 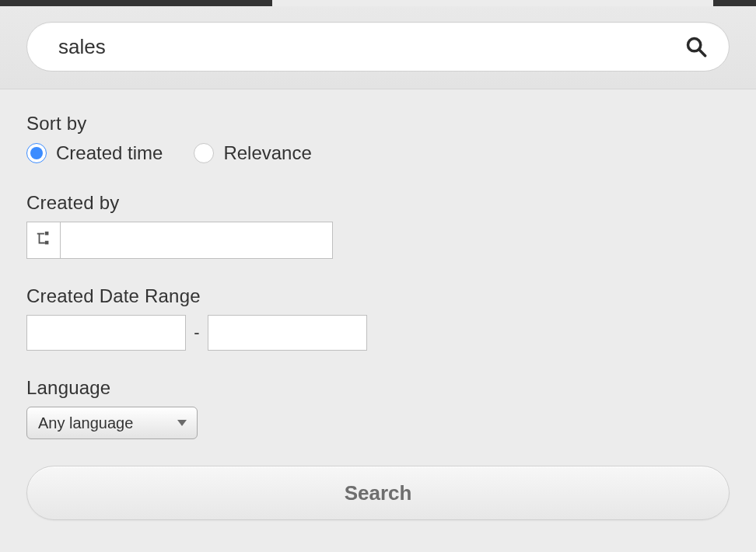 What do you see at coordinates (378, 240) in the screenshot?
I see `created-by-row` at bounding box center [378, 240].